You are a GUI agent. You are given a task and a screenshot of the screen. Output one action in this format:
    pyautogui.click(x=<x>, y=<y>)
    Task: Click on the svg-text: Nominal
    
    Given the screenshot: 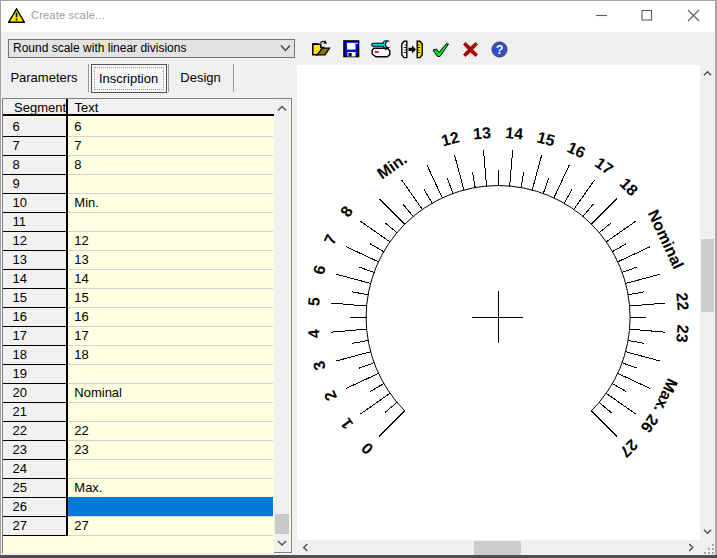 What is the action you would take?
    pyautogui.click(x=665, y=239)
    